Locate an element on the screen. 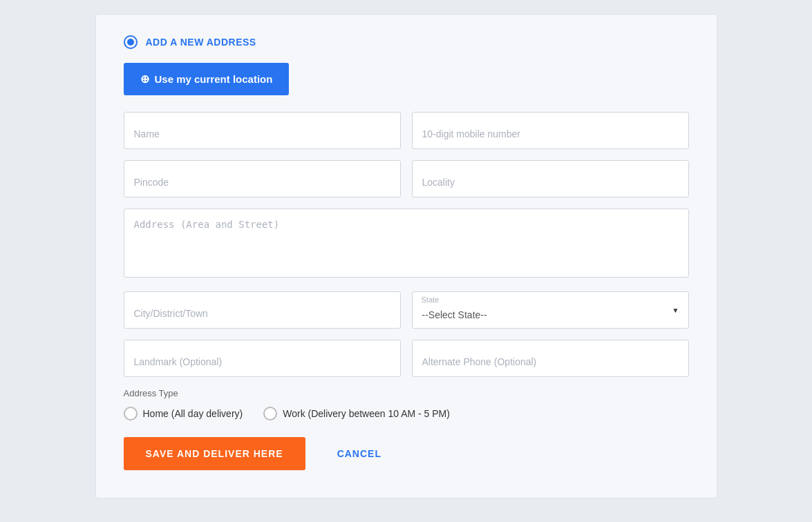 Image resolution: width=812 pixels, height=522 pixels. header-radio is located at coordinates (131, 42).